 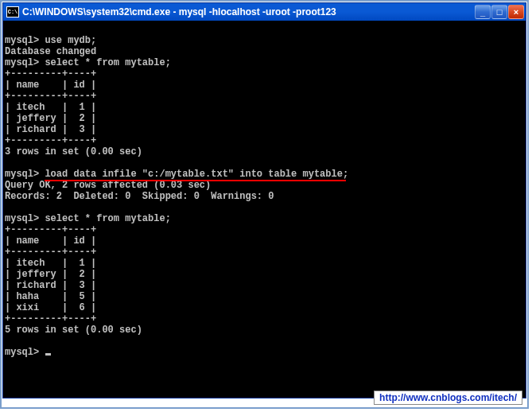 I want to click on load-data-command: load data infile "c:/mytable.txt" into t…, so click(x=193, y=174).